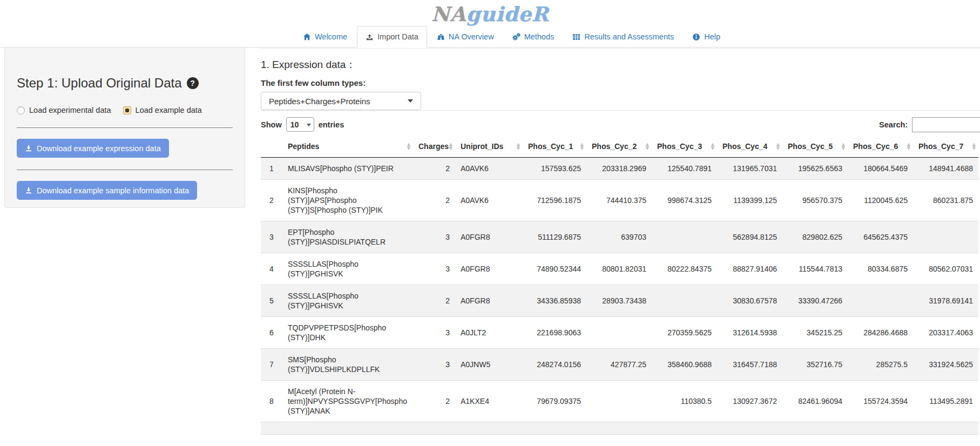 The image size is (980, 446). What do you see at coordinates (125, 127) in the screenshot?
I see `upload-panel: Step 1: Upload Original Data Load experi…` at bounding box center [125, 127].